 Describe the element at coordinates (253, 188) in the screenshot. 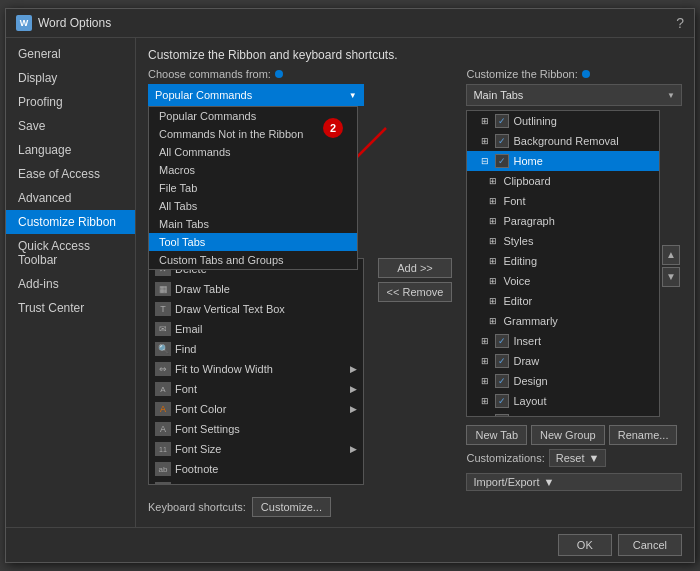

I see `dropdown-option-file-tab: File Tab` at that location.